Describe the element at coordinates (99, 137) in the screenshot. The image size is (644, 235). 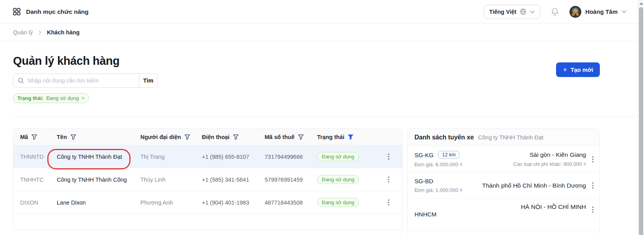
I see `column-header-ten: Tên` at that location.